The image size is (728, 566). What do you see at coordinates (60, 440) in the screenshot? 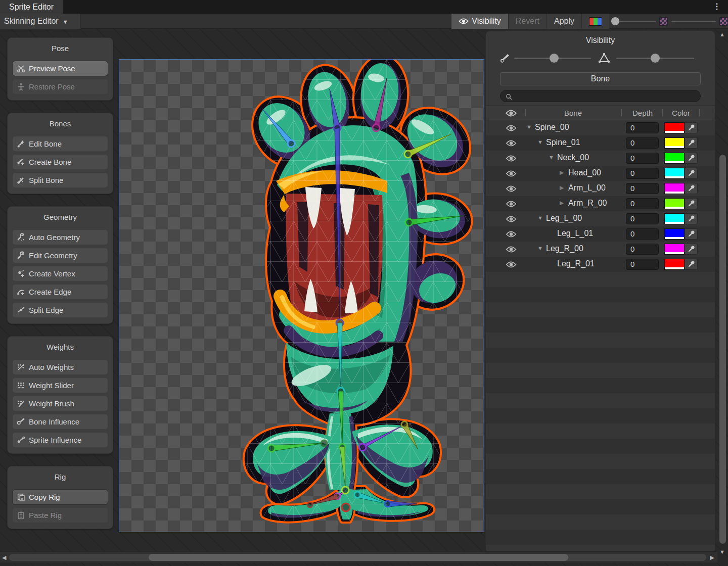
I see `sprite-influence-button: Sprite Influence` at bounding box center [60, 440].